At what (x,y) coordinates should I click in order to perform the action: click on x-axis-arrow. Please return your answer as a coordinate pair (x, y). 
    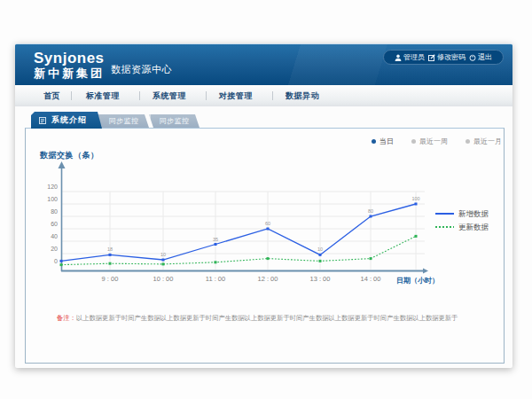
    Looking at the image, I should click on (426, 271).